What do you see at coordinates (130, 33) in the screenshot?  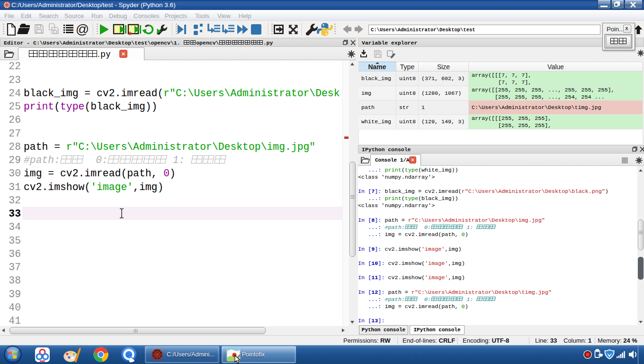 I see `svg-text: e` at bounding box center [130, 33].